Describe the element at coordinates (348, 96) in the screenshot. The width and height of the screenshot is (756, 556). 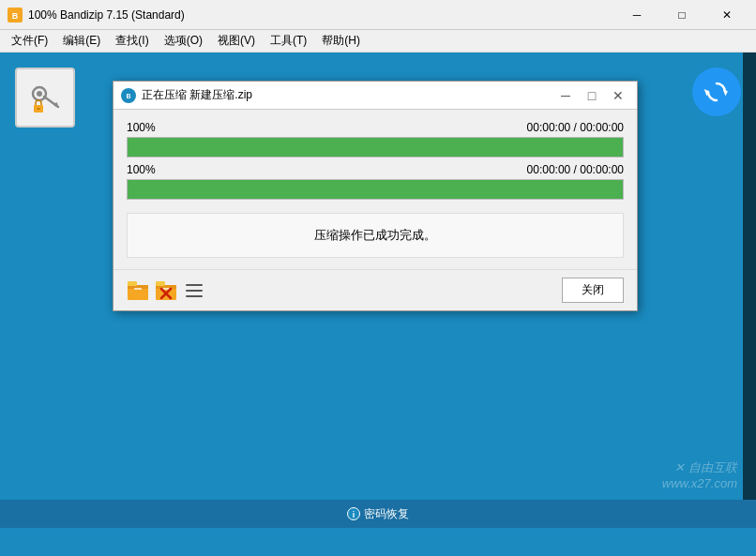
I see `dialog-title-text: 正在压缩 新建压缩.zip` at that location.